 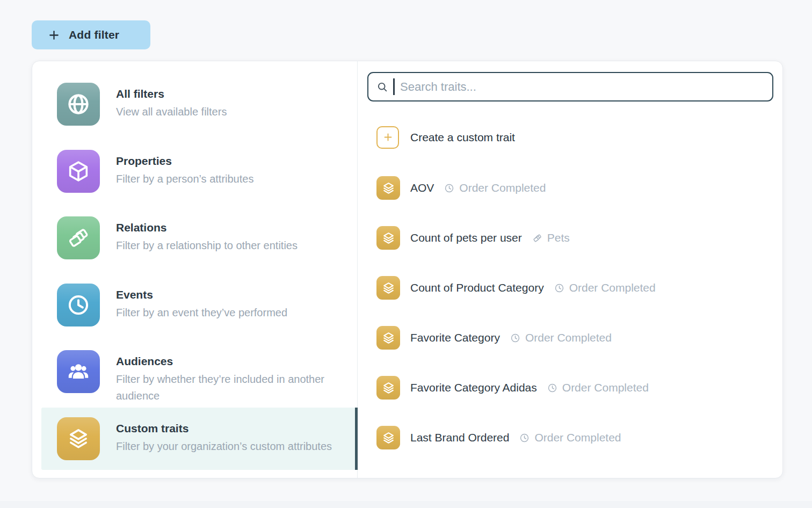 What do you see at coordinates (207, 439) in the screenshot?
I see `sidebar-item-custom-traits: Custom traits Filter by your organizatio…` at bounding box center [207, 439].